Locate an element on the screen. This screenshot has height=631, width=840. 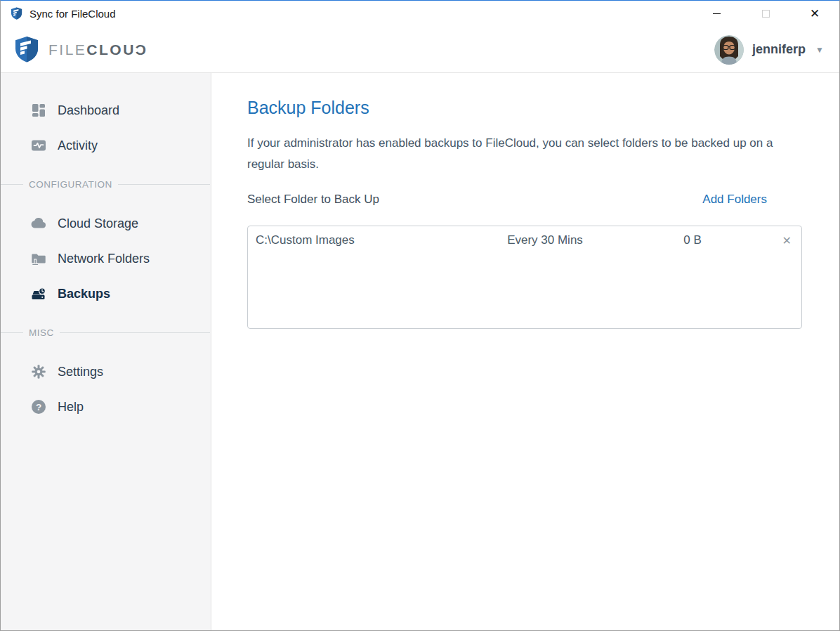
section-label: CONFIGURATION is located at coordinates (70, 184).